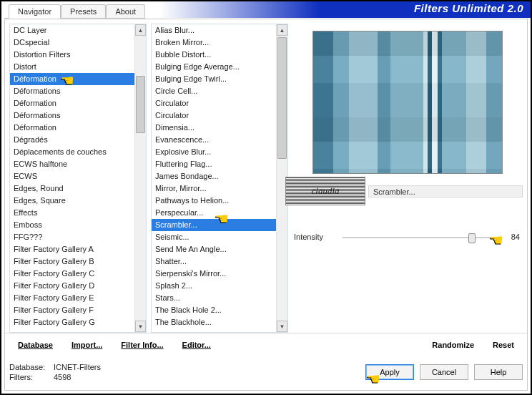  Describe the element at coordinates (214, 273) in the screenshot. I see `filter-item: Sierpenski's Mirror...` at that location.